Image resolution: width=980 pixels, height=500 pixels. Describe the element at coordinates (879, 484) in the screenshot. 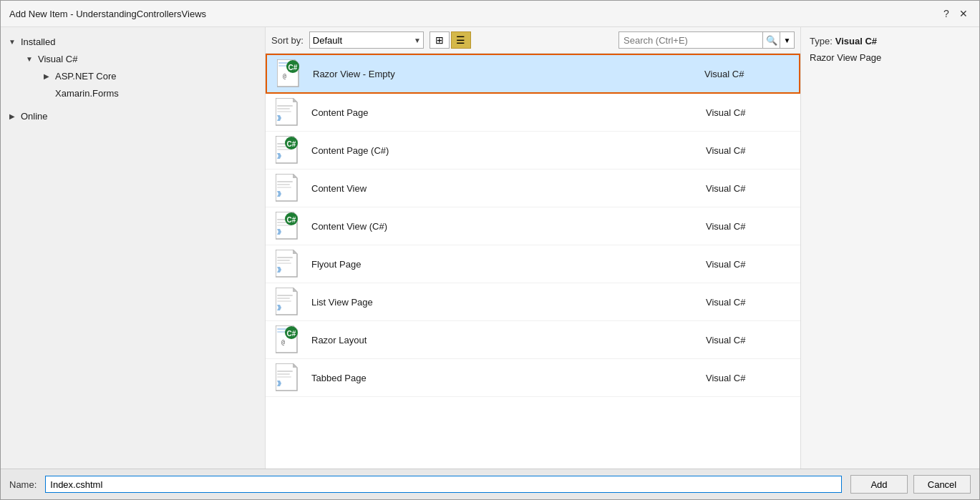

I see `add-button: Add` at that location.